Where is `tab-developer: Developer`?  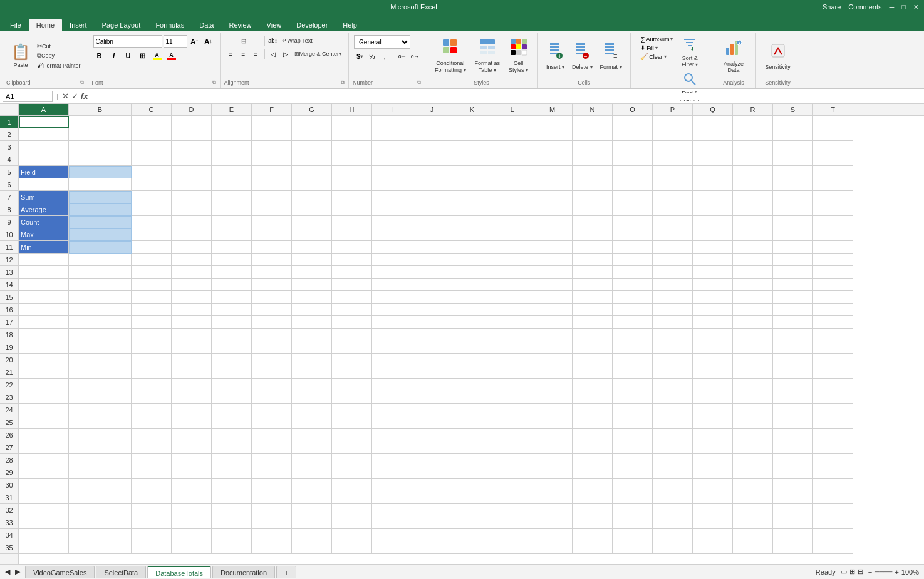 tab-developer: Developer is located at coordinates (312, 25).